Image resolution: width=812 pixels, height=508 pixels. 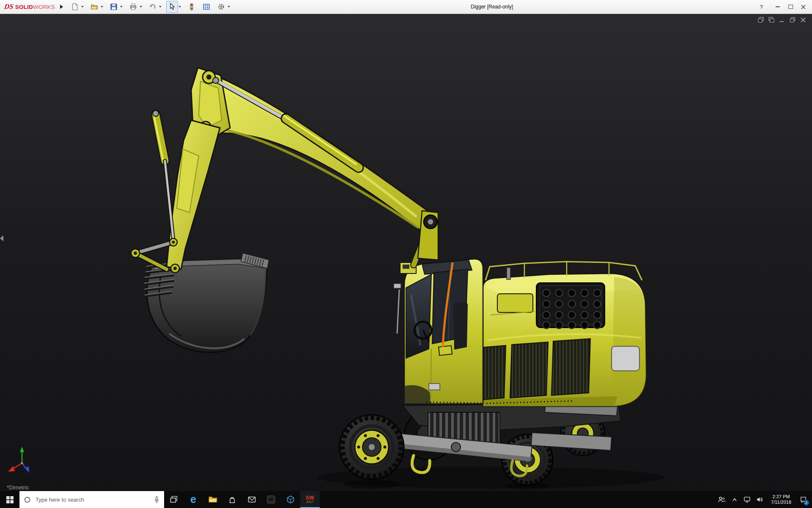 What do you see at coordinates (213, 500) in the screenshot?
I see `file-explorer-icon` at bounding box center [213, 500].